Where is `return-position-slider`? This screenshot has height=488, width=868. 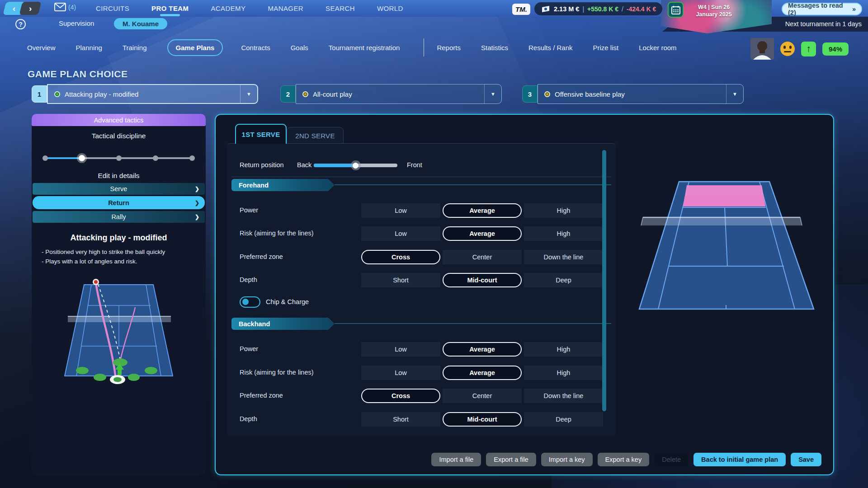
return-position-slider is located at coordinates (355, 165).